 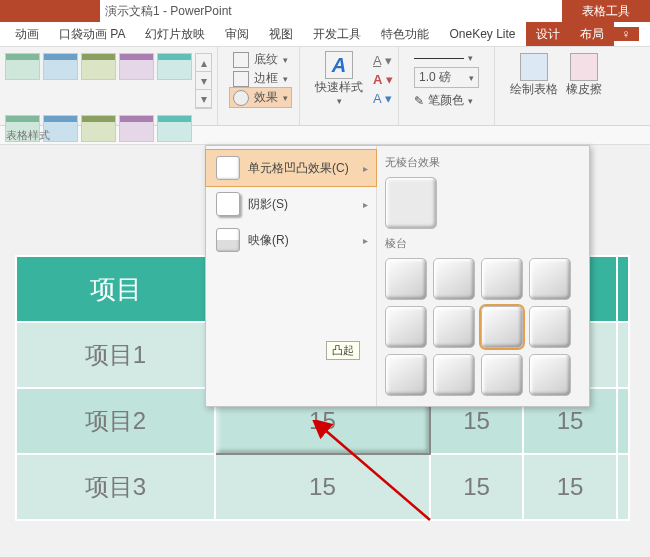 I want to click on window-title: 演示文稿1 - PowerPoint, so click(x=168, y=12).